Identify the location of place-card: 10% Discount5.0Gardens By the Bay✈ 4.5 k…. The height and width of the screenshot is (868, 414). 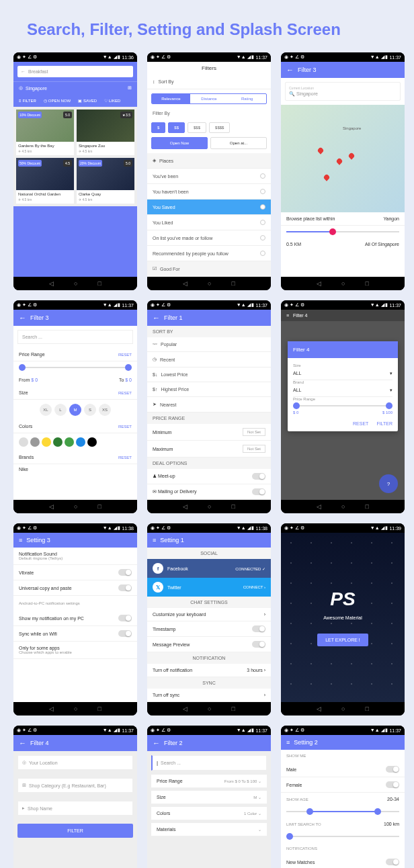
(45, 132).